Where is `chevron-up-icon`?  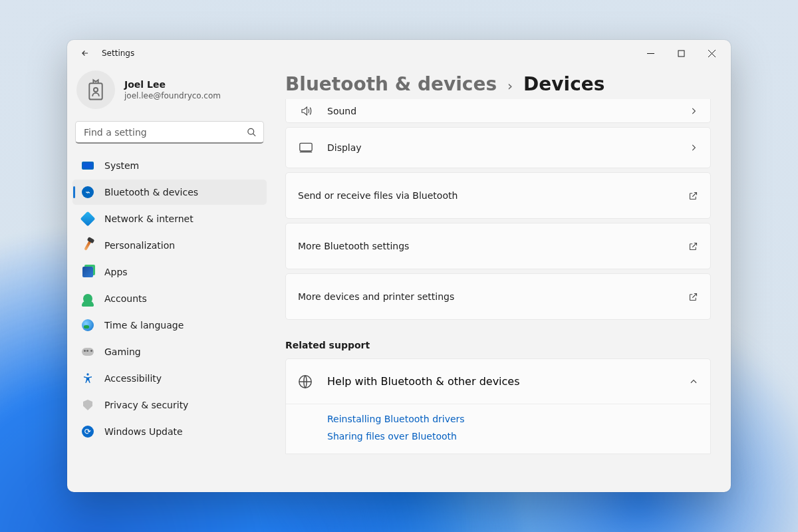
chevron-up-icon is located at coordinates (694, 382).